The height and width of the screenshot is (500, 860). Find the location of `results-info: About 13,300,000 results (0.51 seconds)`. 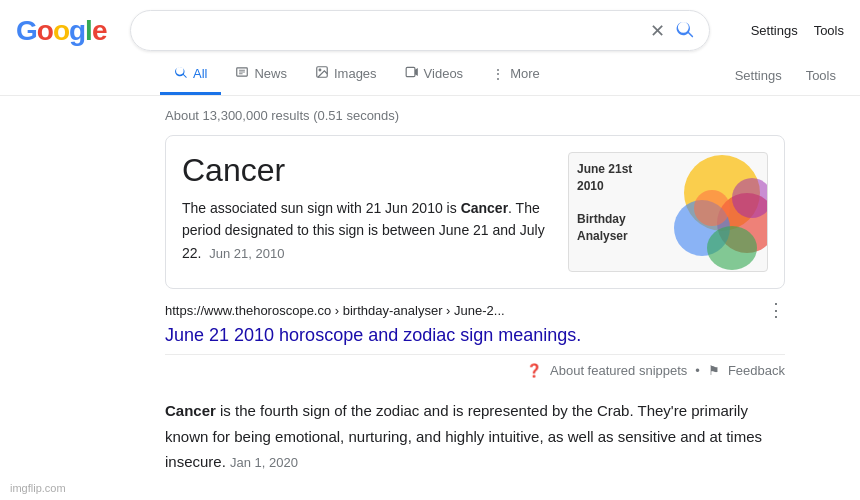

results-info: About 13,300,000 results (0.51 seconds) is located at coordinates (508, 116).